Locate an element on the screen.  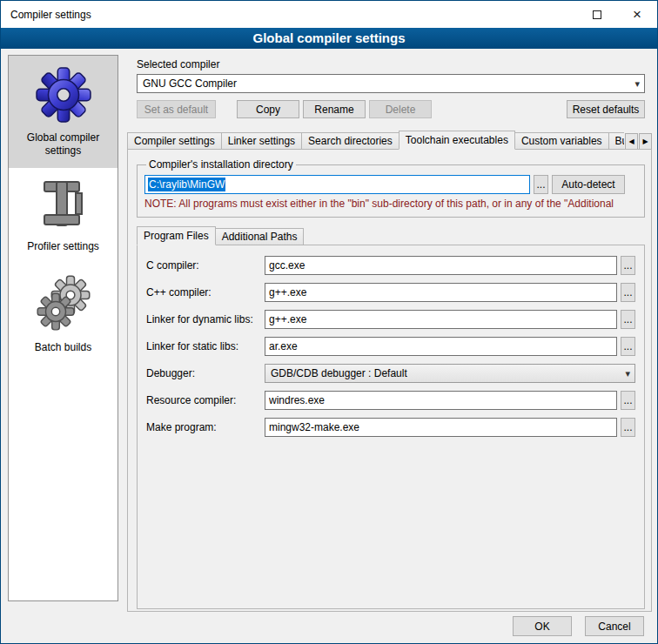
dialog-footer: OK Cancel is located at coordinates (578, 627).